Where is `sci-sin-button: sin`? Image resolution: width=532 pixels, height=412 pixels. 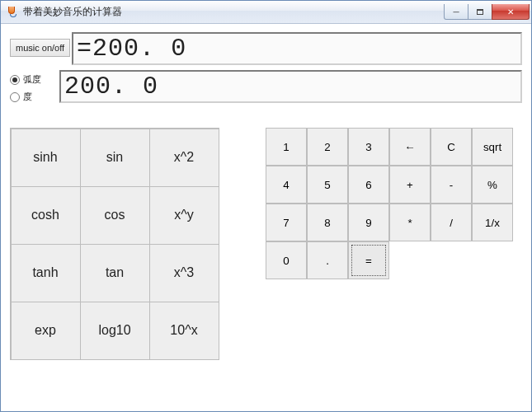 sci-sin-button: sin is located at coordinates (115, 158).